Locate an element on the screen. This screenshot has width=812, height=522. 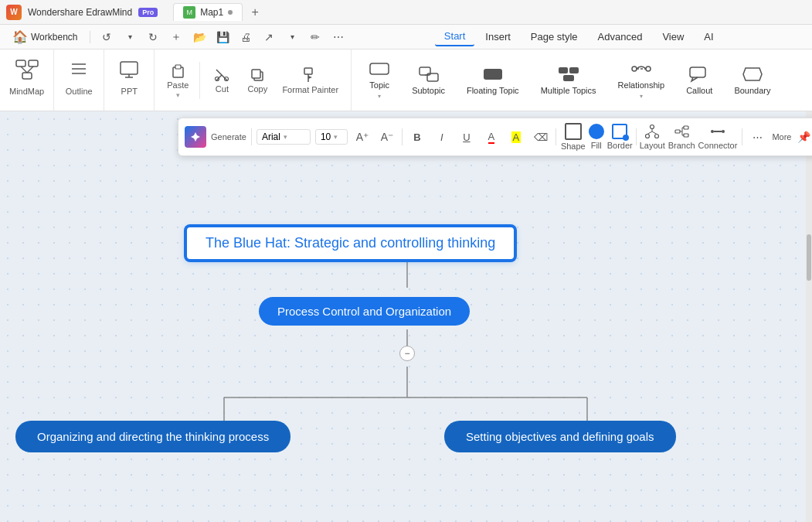
export-dropdown: ▾ is located at coordinates (292, 37).